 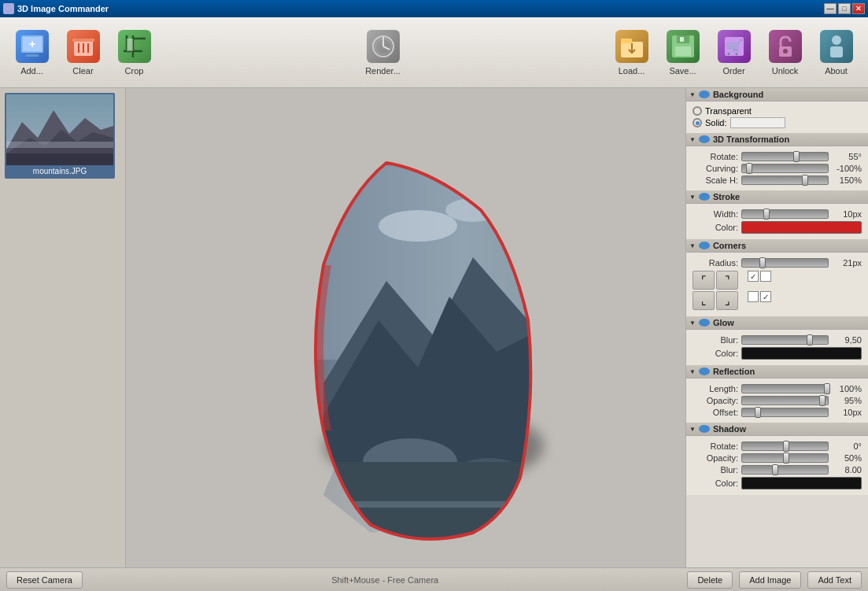 What do you see at coordinates (785, 401) in the screenshot?
I see `reflection-opacity-slider` at bounding box center [785, 401].